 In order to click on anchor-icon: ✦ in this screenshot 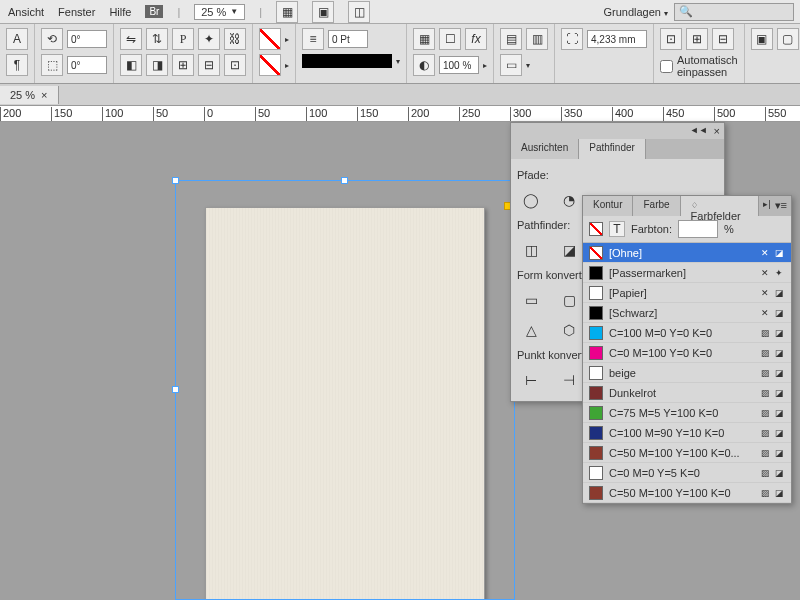, I will do `click(209, 39)`.